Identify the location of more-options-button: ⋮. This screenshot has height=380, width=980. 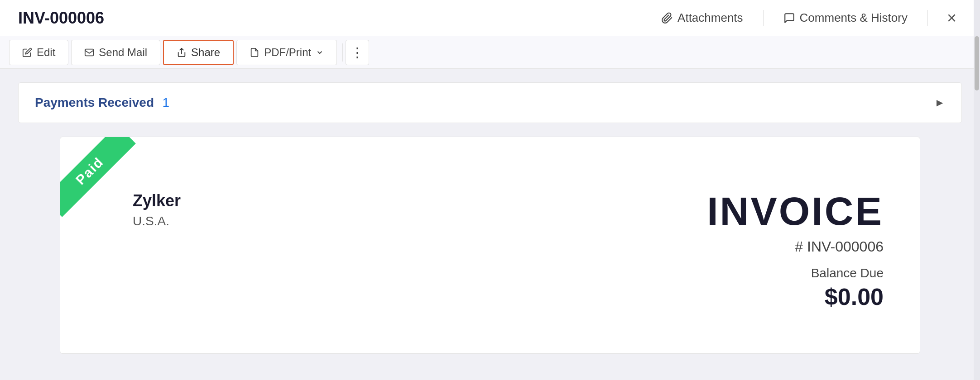
(357, 52).